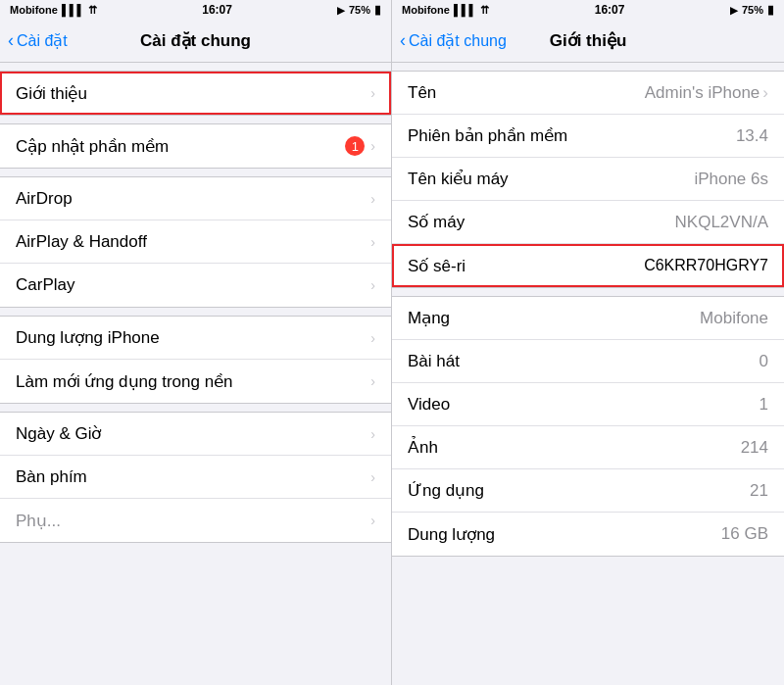 The height and width of the screenshot is (685, 784). I want to click on left-section-2: Cập nhật phần mềm 1 ›, so click(196, 146).